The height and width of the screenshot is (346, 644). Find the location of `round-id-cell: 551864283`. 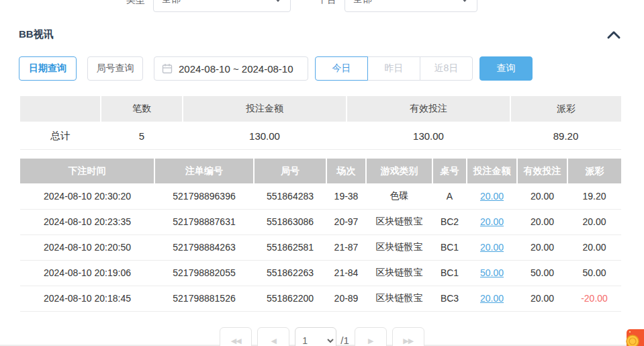

round-id-cell: 551864283 is located at coordinates (290, 196).